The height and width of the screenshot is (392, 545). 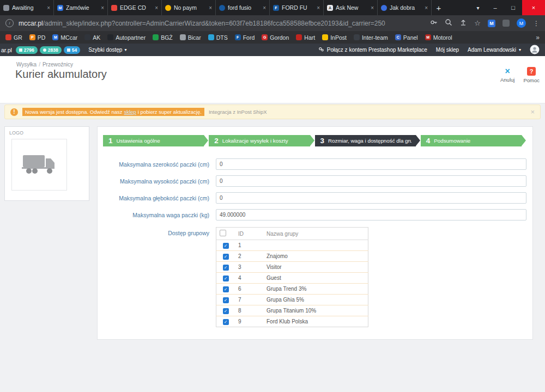 I want to click on cancel-button: × Anuluj, so click(x=507, y=75).